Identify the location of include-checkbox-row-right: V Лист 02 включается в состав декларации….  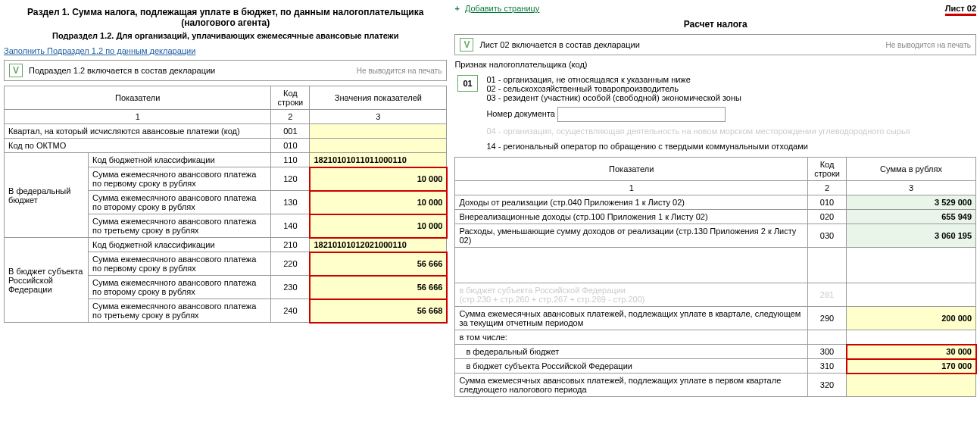
(715, 45).